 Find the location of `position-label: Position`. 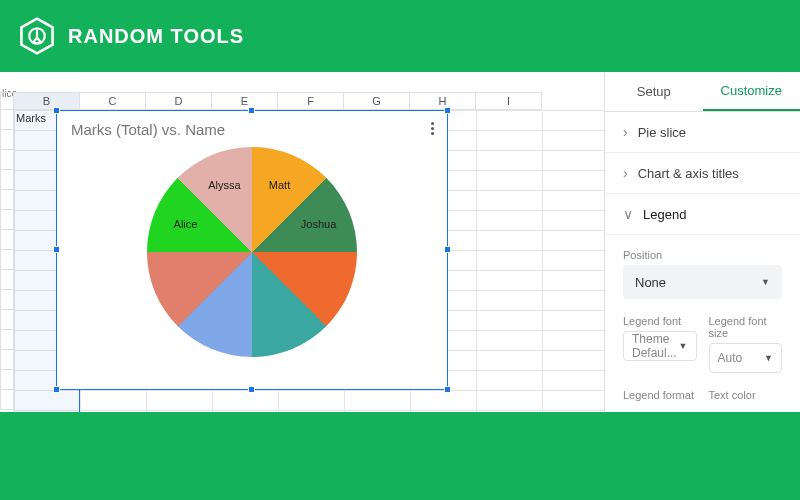

position-label: Position is located at coordinates (702, 255).